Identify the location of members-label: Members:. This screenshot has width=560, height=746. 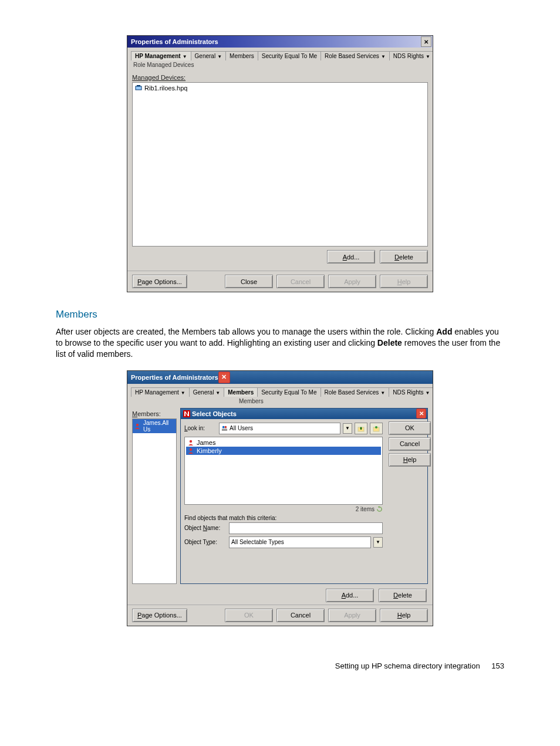
(154, 414).